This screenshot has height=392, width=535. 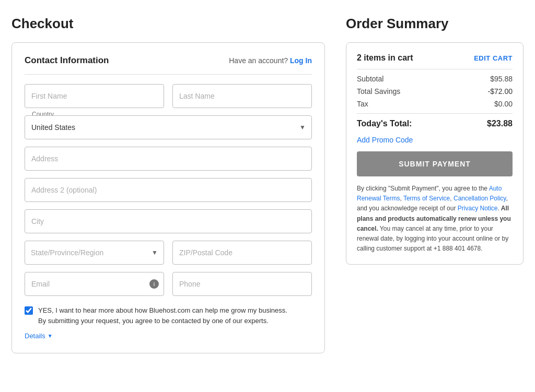 I want to click on details-chevron-icon: ▼, so click(x=50, y=336).